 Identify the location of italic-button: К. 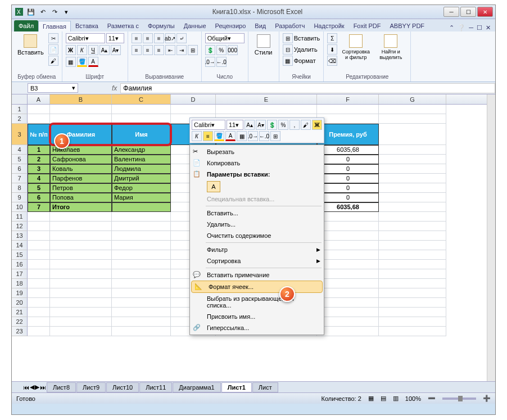
(82, 50).